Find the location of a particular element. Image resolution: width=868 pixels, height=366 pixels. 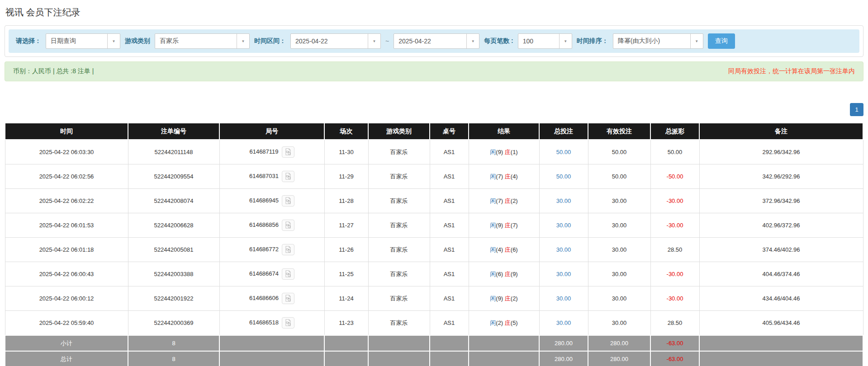

cell-result: 闲(2) 庄(5) is located at coordinates (504, 324).